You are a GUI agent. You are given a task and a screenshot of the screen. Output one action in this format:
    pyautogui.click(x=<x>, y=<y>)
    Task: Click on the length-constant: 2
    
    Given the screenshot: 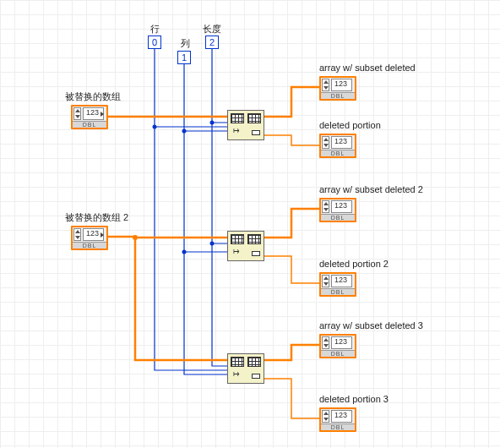 What is the action you would take?
    pyautogui.click(x=212, y=42)
    